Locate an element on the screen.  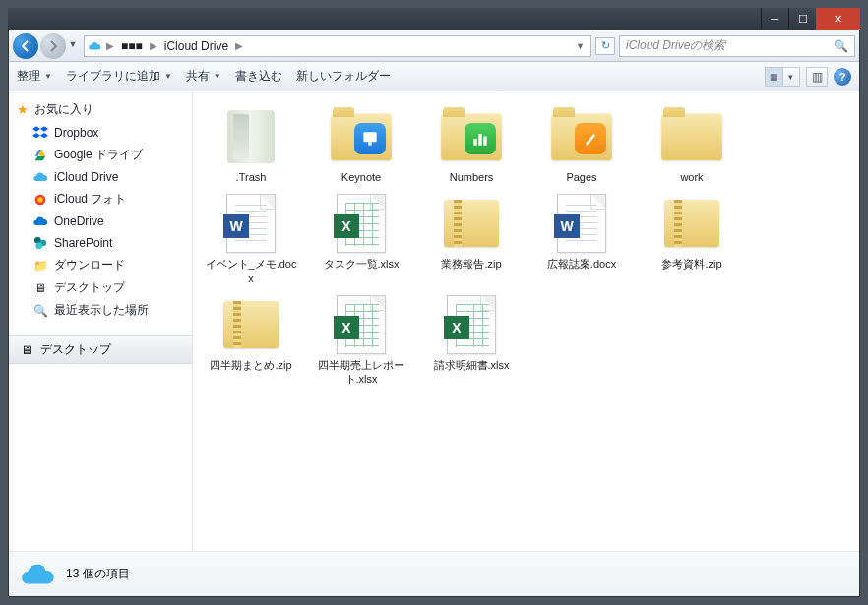
sidebar-item-label: デスクトップ is located at coordinates (90, 287).